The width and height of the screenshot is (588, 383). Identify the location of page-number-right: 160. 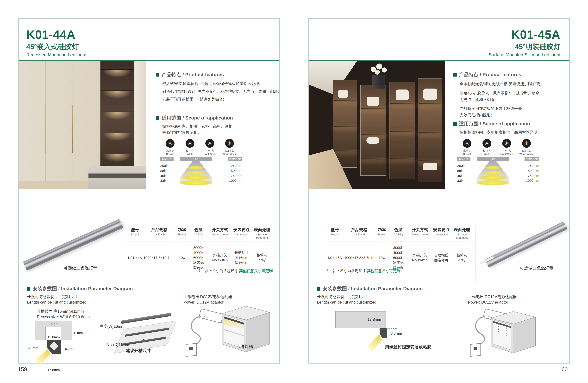
(563, 369).